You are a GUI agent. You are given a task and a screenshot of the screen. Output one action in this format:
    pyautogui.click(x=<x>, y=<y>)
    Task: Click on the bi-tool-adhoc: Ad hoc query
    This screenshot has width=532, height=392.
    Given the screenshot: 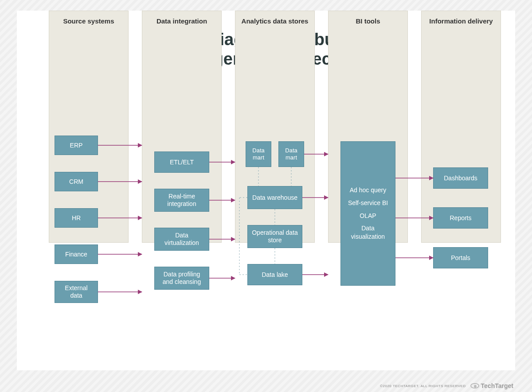 What is the action you would take?
    pyautogui.click(x=368, y=190)
    